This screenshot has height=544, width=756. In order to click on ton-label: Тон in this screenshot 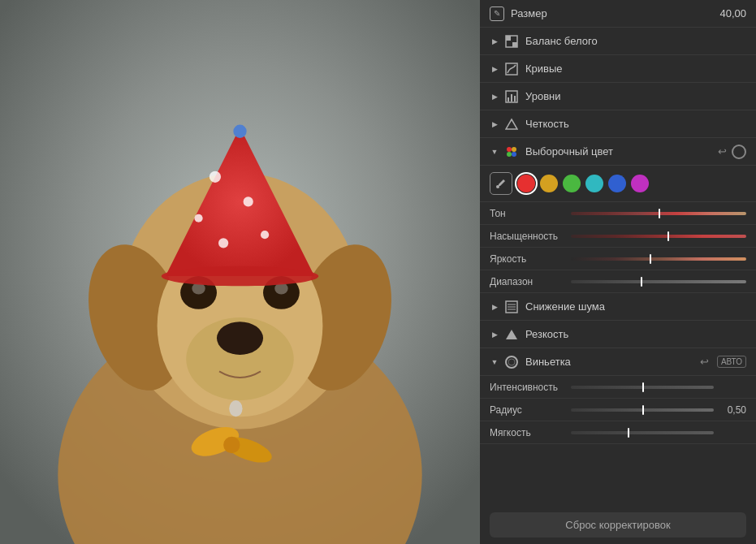, I will do `click(530, 214)`.